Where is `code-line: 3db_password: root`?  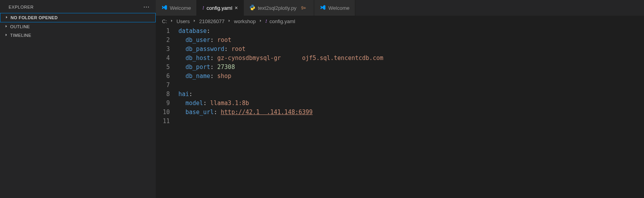 code-line: 3db_password: root is located at coordinates (400, 49).